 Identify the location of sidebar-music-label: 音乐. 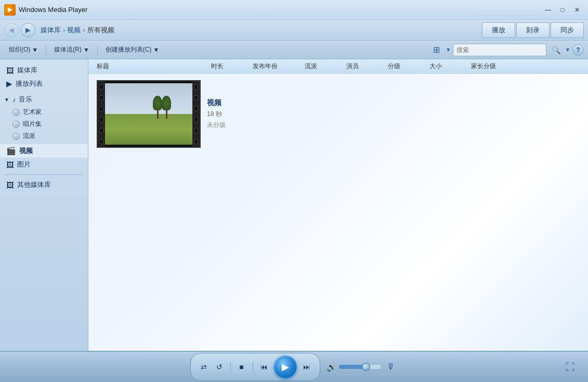
(25, 99).